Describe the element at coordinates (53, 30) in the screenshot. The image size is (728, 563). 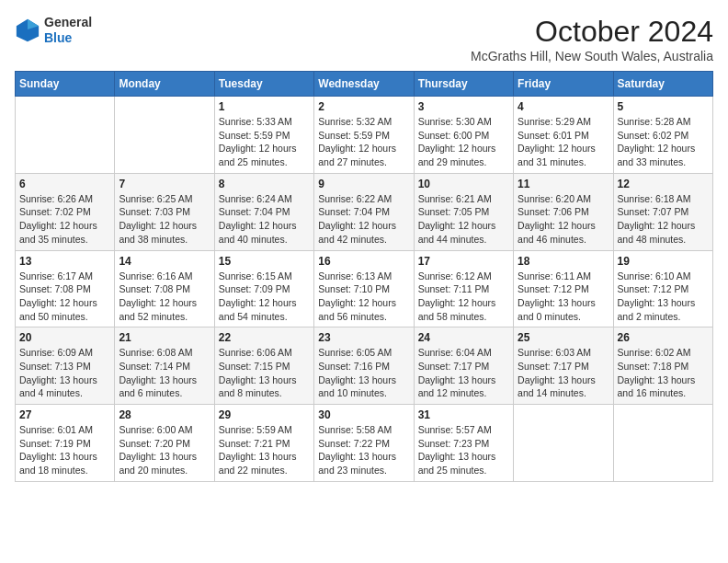
I see `logo: General Blue` at that location.